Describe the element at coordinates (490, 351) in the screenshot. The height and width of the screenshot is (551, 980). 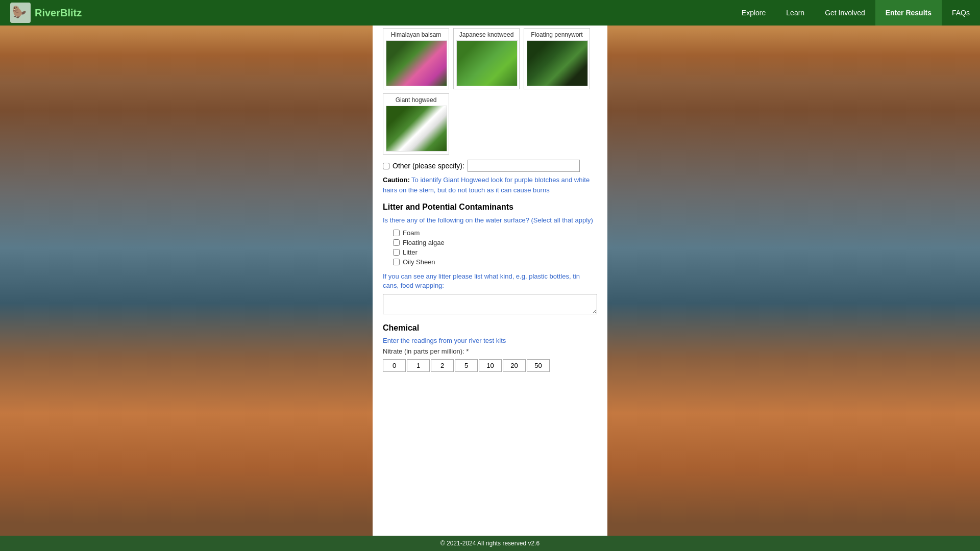
I see `nitrate-label: Nitrate (in parts per million): *` at that location.